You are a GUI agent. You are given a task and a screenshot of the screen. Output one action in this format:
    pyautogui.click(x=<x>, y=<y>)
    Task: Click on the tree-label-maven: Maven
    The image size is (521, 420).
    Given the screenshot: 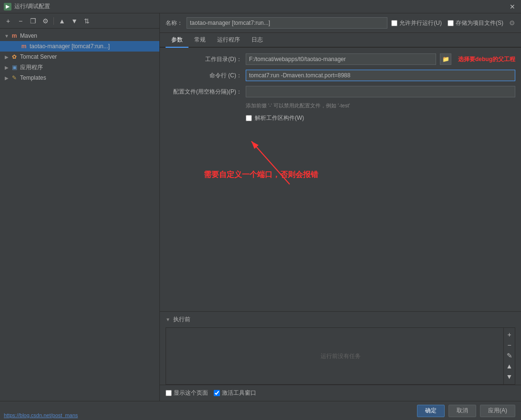 What is the action you would take?
    pyautogui.click(x=29, y=36)
    